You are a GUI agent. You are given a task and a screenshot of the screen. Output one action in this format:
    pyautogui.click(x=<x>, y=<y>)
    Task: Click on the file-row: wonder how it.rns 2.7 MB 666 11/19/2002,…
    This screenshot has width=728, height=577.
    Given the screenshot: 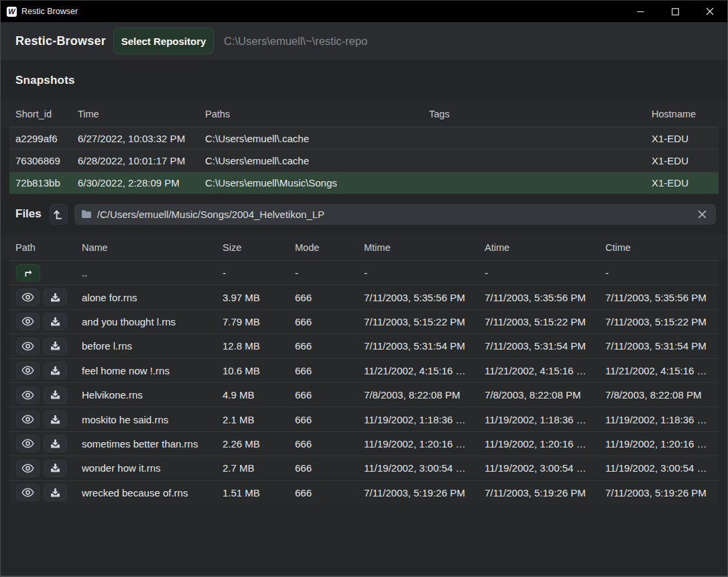 What is the action you would take?
    pyautogui.click(x=364, y=468)
    